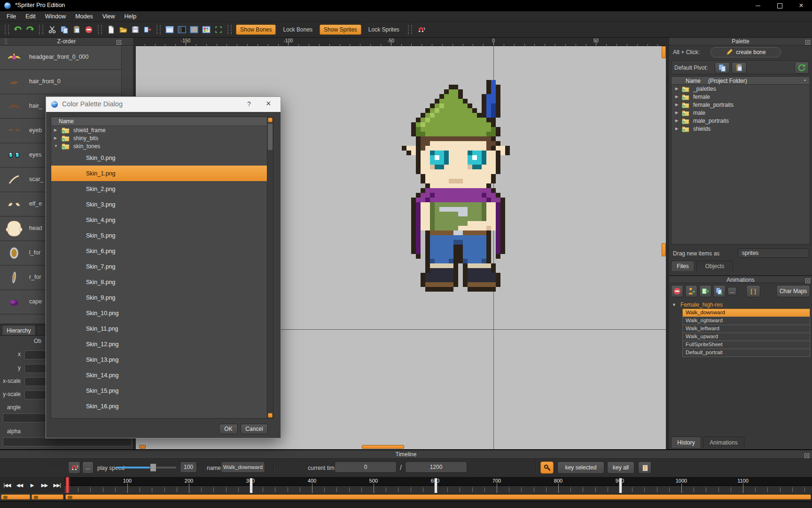  Describe the element at coordinates (254, 429) in the screenshot. I see `dialog-cancel-button: Cancel` at that location.